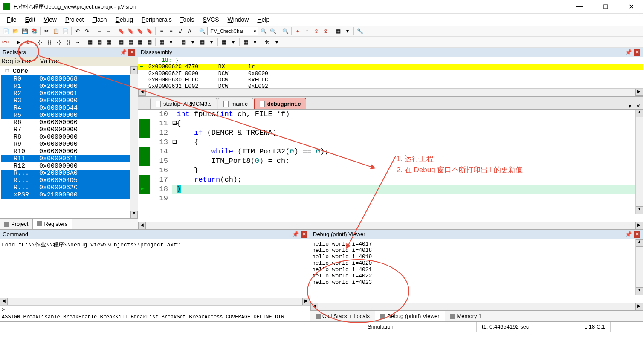 The height and width of the screenshot is (364, 643). What do you see at coordinates (273, 31) in the screenshot?
I see `find-files-icon: 🔍` at bounding box center [273, 31].